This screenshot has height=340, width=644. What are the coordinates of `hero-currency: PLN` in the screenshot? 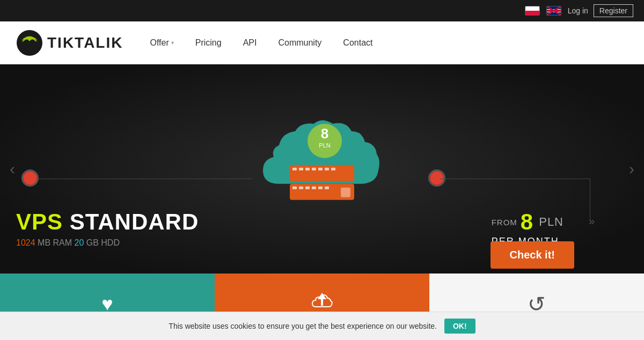 It's located at (551, 222).